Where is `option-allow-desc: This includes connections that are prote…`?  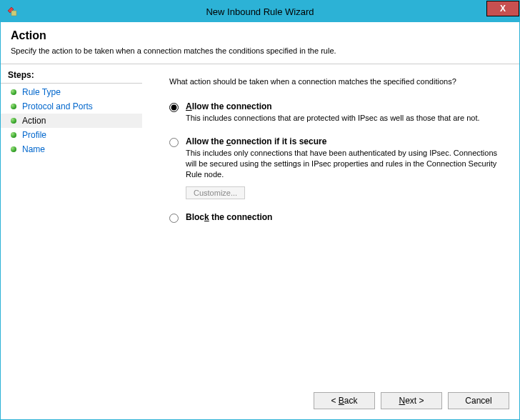
option-allow-desc: This includes connections that are prote… is located at coordinates (344, 119).